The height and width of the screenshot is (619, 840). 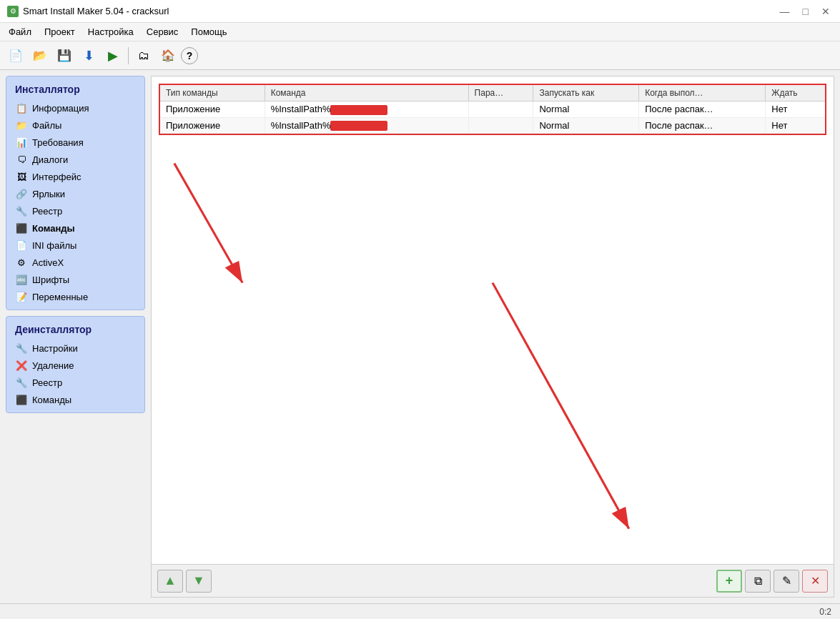 What do you see at coordinates (88, 11) in the screenshot?
I see `titlebar-left: ⚙ Smart Install Maker 5.04 - cracksurl` at bounding box center [88, 11].